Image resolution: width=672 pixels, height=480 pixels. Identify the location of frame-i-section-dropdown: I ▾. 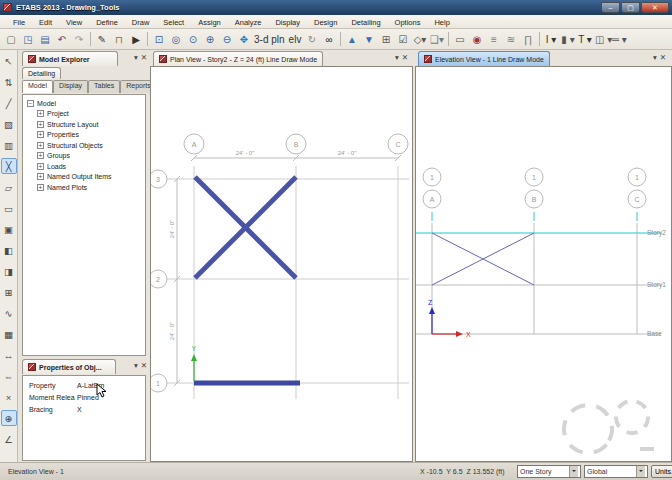
(551, 39).